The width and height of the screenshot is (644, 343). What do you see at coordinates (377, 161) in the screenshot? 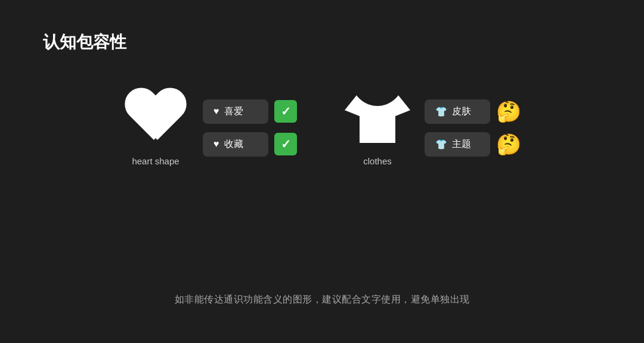
I see `clothes-icon-label: clothes` at bounding box center [377, 161].